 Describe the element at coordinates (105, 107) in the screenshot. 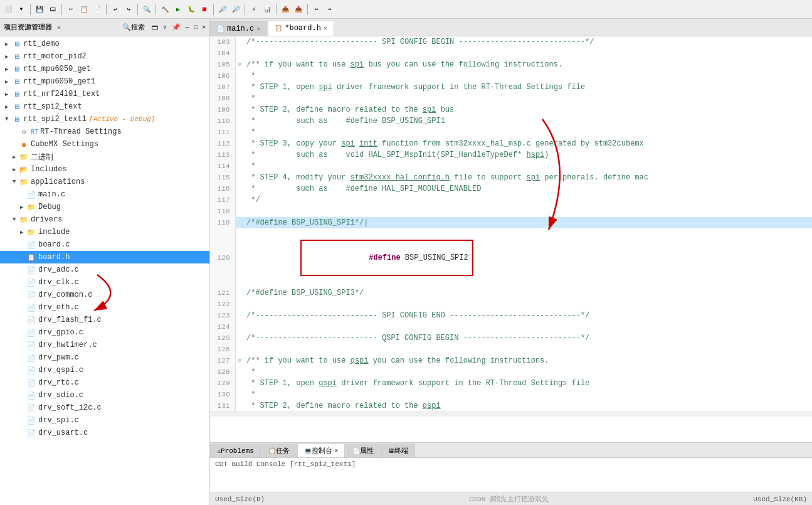

I see `sidebar-item-rtt-spi2-text: ▶ 🖥 rtt_spi2_text` at that location.